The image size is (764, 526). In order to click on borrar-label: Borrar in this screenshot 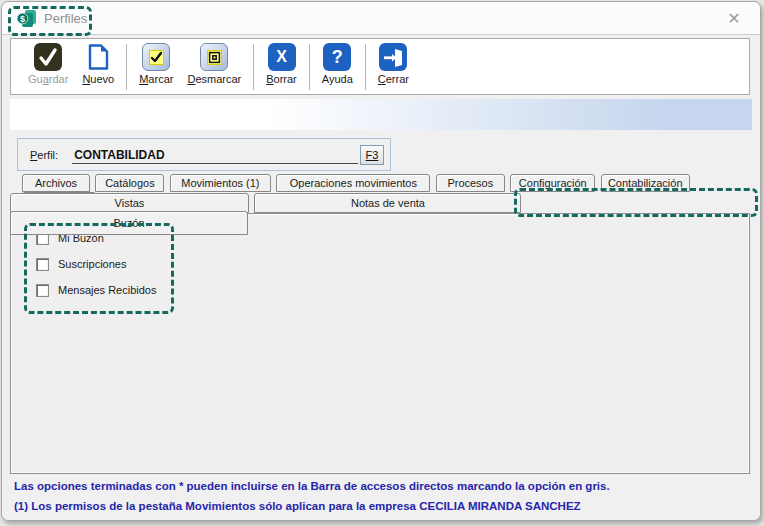, I will do `click(282, 79)`.